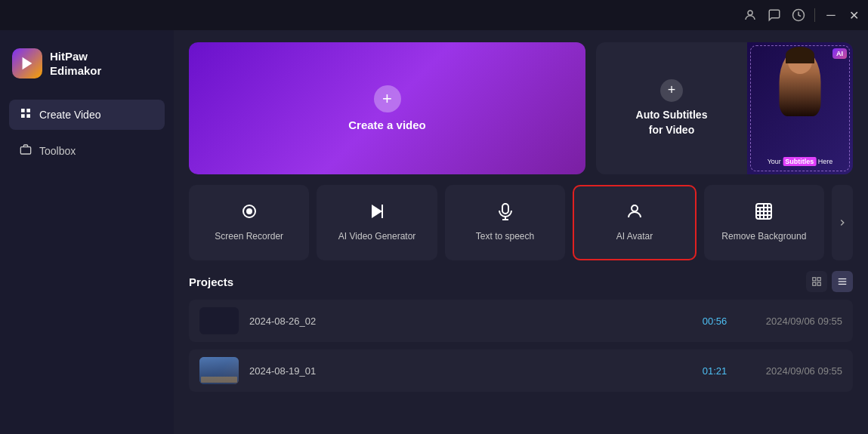  What do you see at coordinates (635, 237) in the screenshot?
I see `ai-avatar-label: AI Avatar` at bounding box center [635, 237].